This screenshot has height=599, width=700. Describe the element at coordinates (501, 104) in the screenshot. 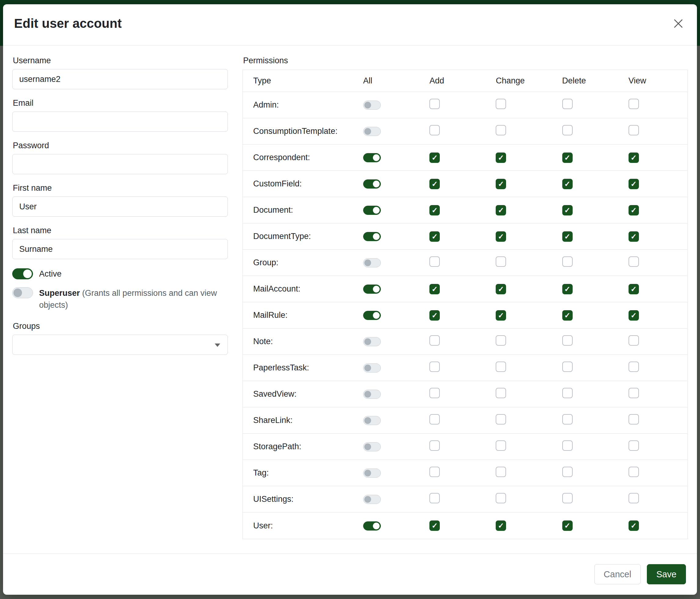

I see `admin-change-checkbox` at that location.